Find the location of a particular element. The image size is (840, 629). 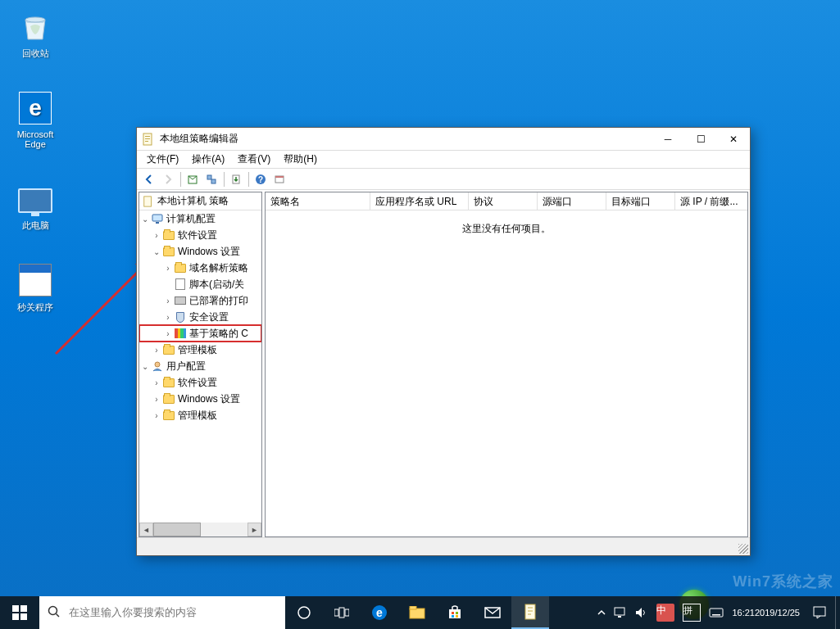

col-src-port: 源端口 is located at coordinates (572, 201).